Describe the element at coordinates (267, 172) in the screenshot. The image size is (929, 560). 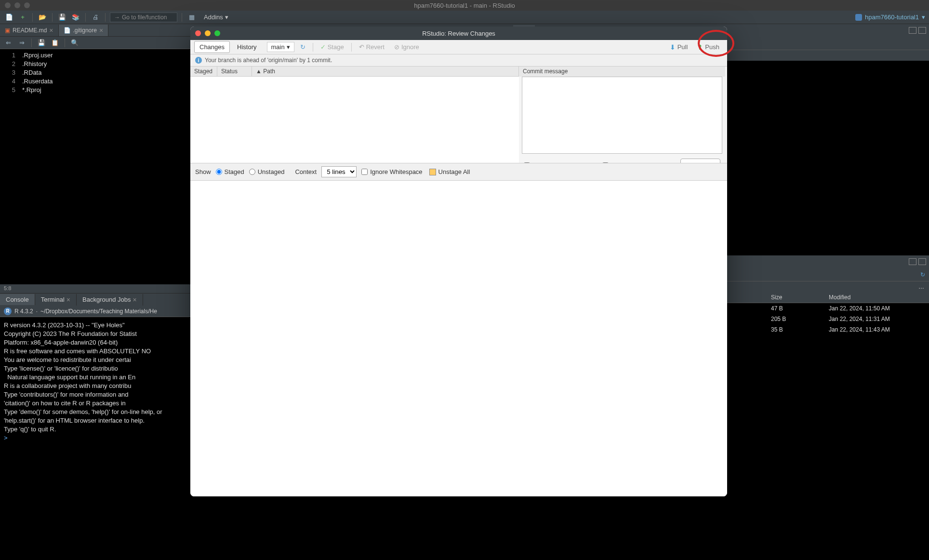
I see `unstaged-radio: Unstaged` at that location.